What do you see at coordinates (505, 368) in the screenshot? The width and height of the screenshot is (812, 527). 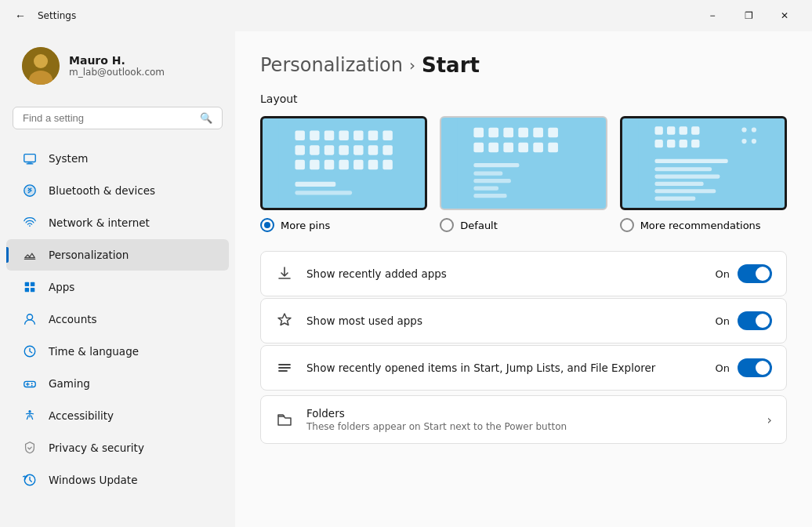 I see `recently-opened-label: Show recently opened items in Start, Jum…` at bounding box center [505, 368].